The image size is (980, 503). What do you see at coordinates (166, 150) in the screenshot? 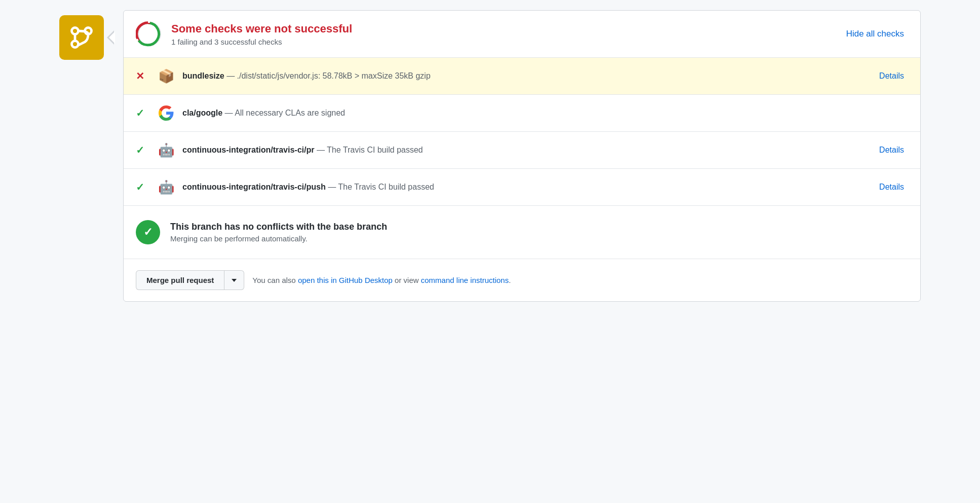
I see `travis-pr-icon: 🤖` at bounding box center [166, 150].